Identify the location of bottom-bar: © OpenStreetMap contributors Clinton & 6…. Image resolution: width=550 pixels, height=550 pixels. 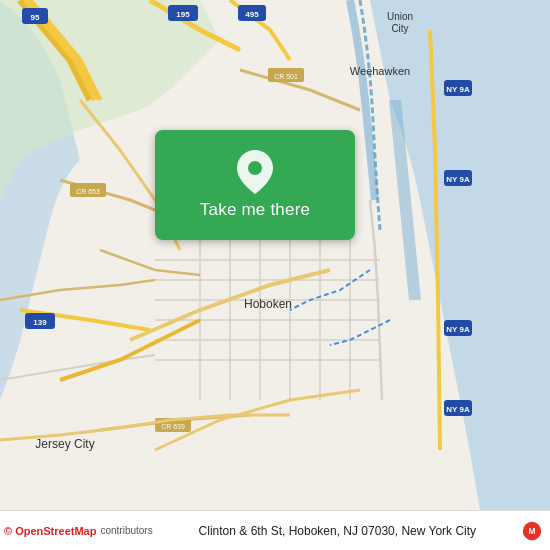
(275, 530).